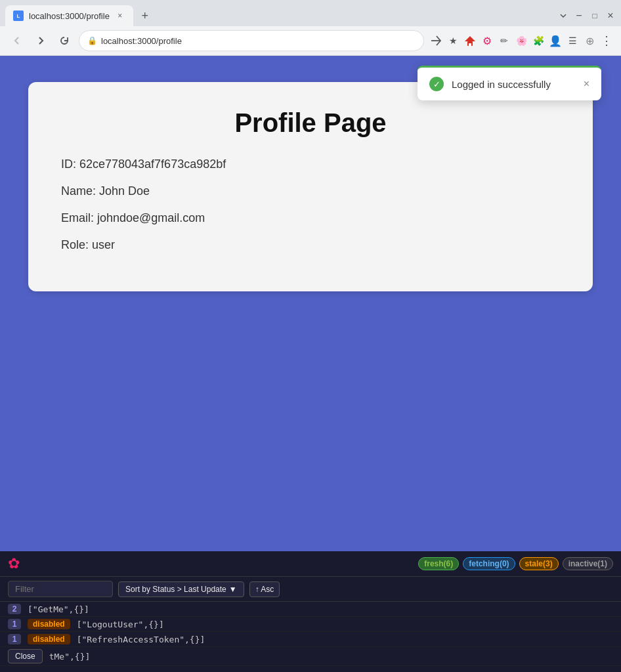 This screenshot has height=672, width=621. Describe the element at coordinates (310, 656) in the screenshot. I see `devtools-row: Close tMe",{}]` at that location.